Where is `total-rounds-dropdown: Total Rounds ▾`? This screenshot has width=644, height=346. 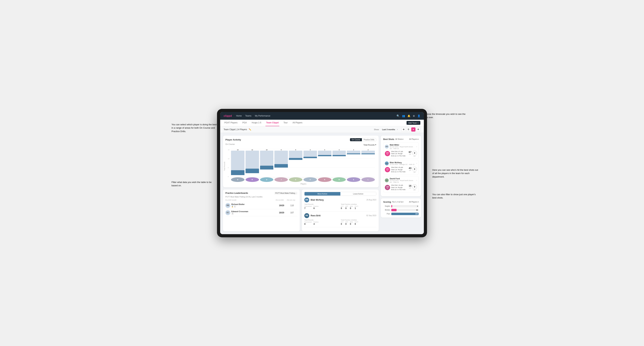
total-rounds-dropdown: Total Rounds ▾ is located at coordinates (370, 145).